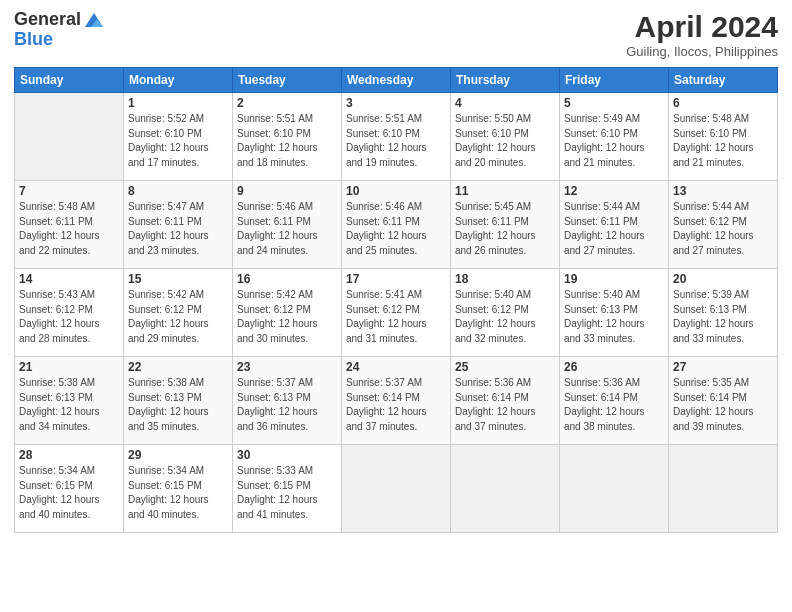  I want to click on day-number: 1, so click(178, 103).